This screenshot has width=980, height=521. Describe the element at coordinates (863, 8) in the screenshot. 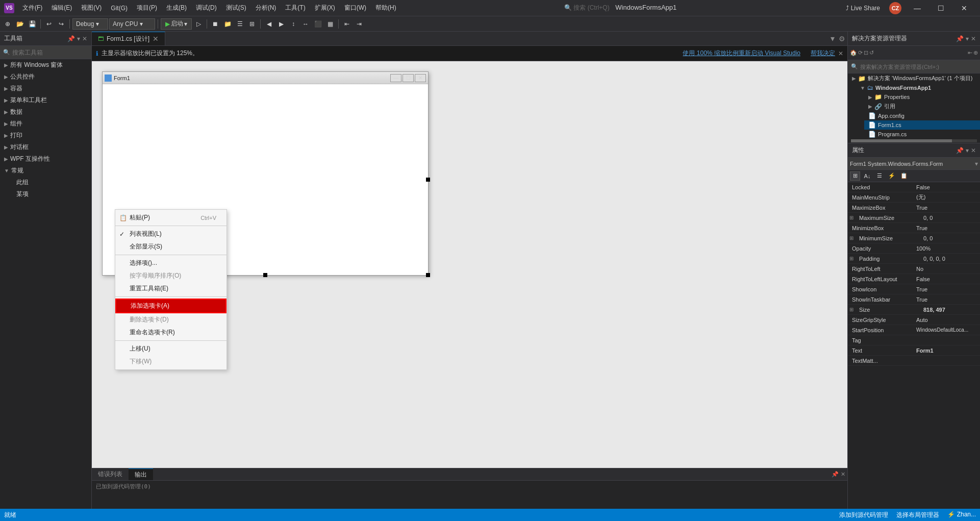

I see `live-share-button: ⤴ Live Share` at that location.